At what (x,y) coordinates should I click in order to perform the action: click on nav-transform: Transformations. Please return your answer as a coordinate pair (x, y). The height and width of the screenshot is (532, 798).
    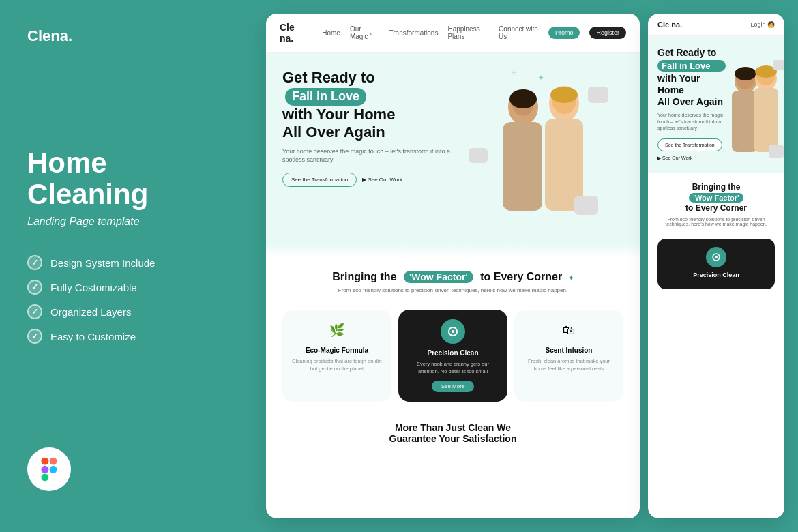
    Looking at the image, I should click on (414, 33).